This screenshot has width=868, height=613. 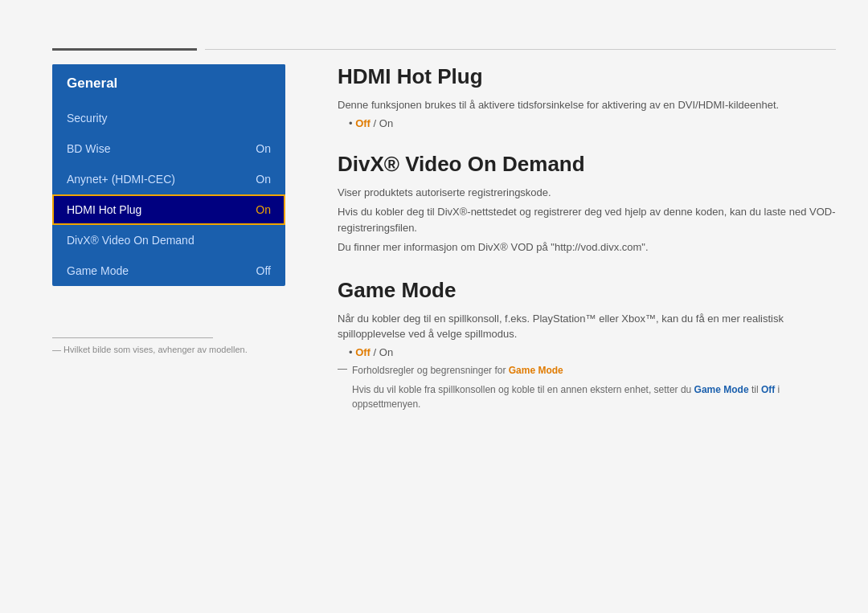 I want to click on sidebar-item-game-mode-label: Game Mode, so click(x=98, y=271).